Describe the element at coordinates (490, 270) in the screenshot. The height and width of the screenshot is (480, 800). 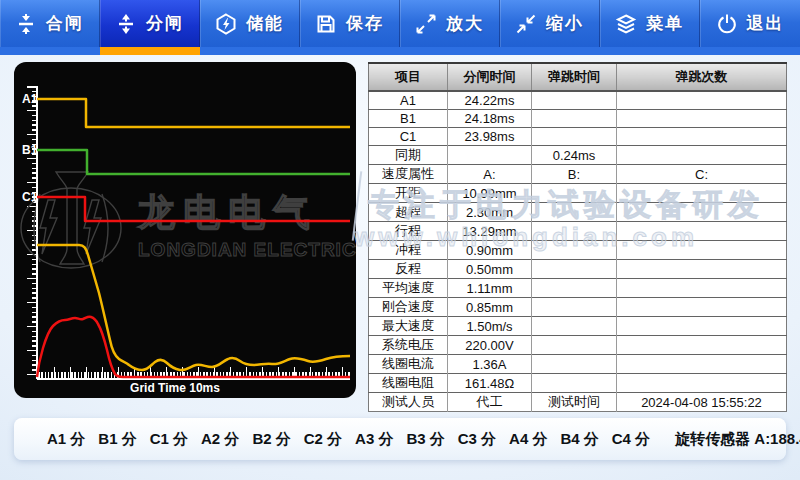
I see `table-cell: 0.50mm` at that location.